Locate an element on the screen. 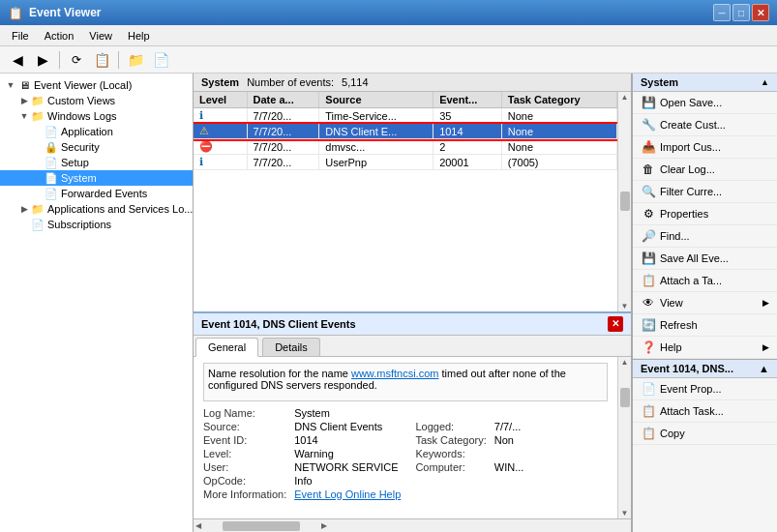 This screenshot has height=532, width=777. action-import-custom: 📥 Import Cus... is located at coordinates (704, 147).